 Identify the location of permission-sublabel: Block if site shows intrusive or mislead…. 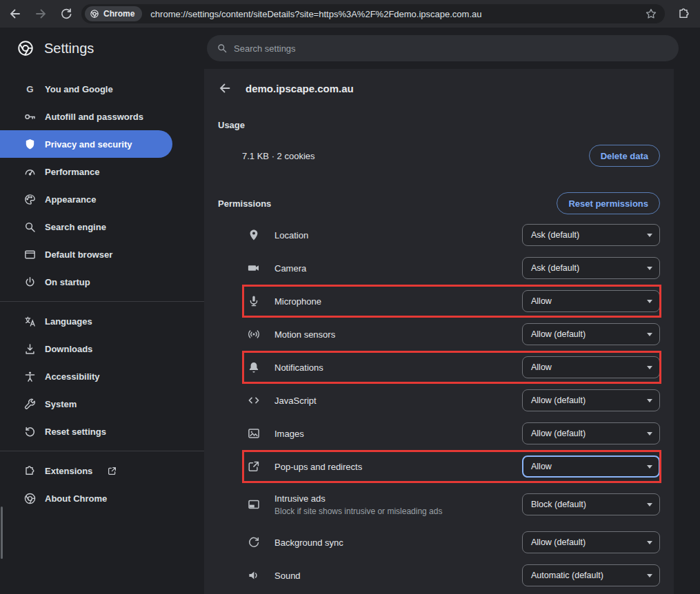
(359, 511).